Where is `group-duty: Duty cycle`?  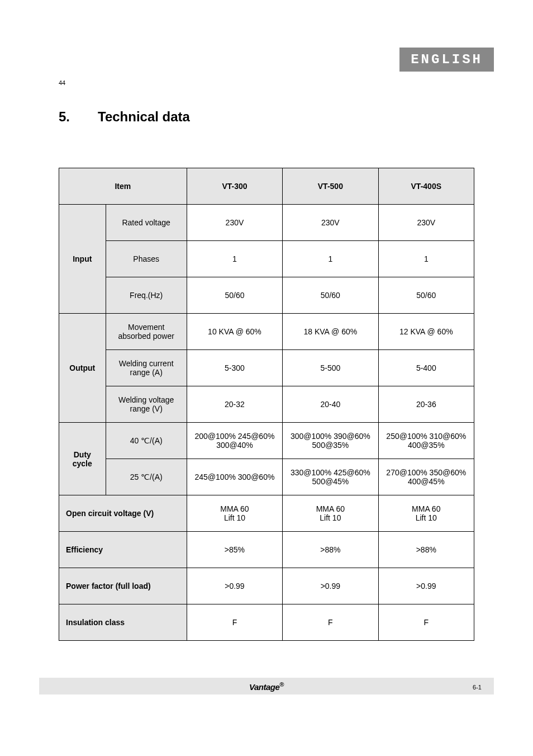 group-duty: Duty cycle is located at coordinates (83, 459).